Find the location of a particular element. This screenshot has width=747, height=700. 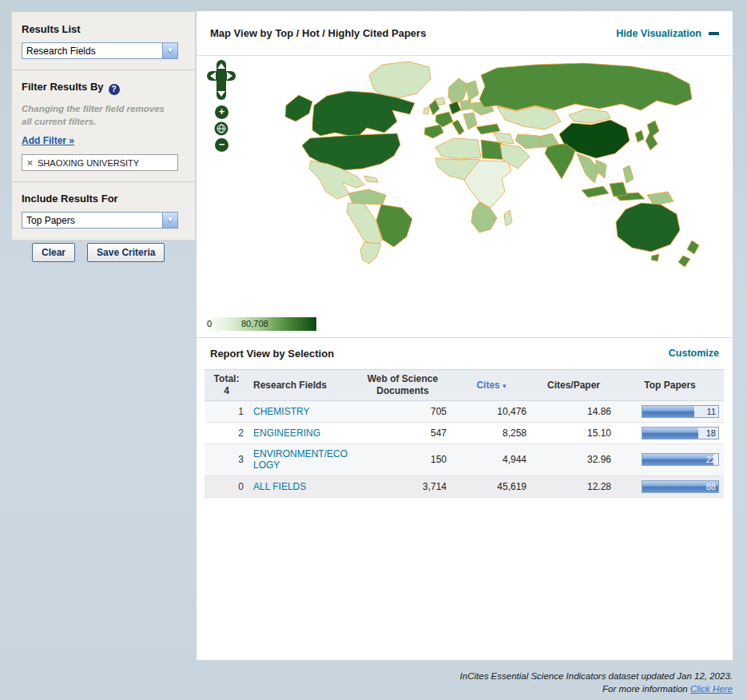

map-pan-control is located at coordinates (221, 80).